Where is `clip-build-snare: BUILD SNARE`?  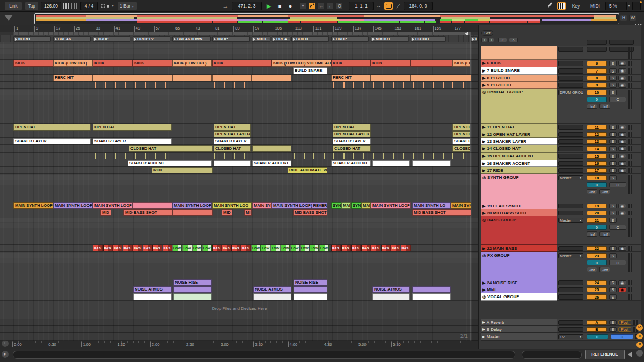
clip-build-snare: BUILD SNARE is located at coordinates (310, 71).